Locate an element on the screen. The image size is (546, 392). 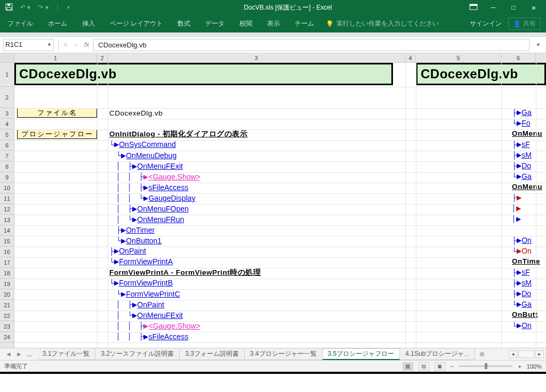
ribbon-tab-data: データ is located at coordinates (215, 23).